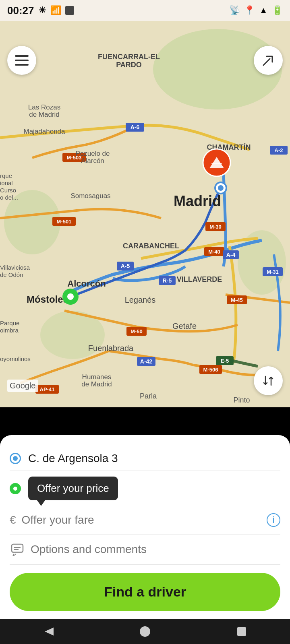  Describe the element at coordinates (242, 632) in the screenshot. I see `recents-button` at that location.